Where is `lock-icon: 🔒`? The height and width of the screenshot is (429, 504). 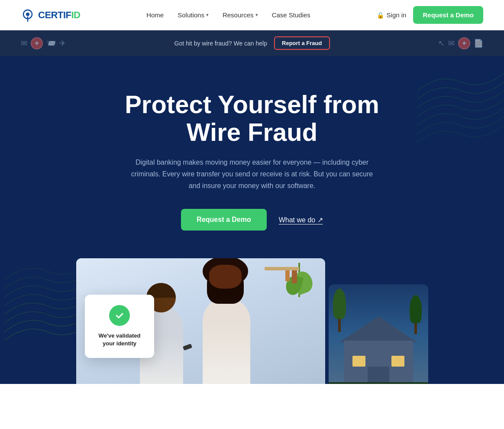 lock-icon: 🔒 is located at coordinates (380, 15).